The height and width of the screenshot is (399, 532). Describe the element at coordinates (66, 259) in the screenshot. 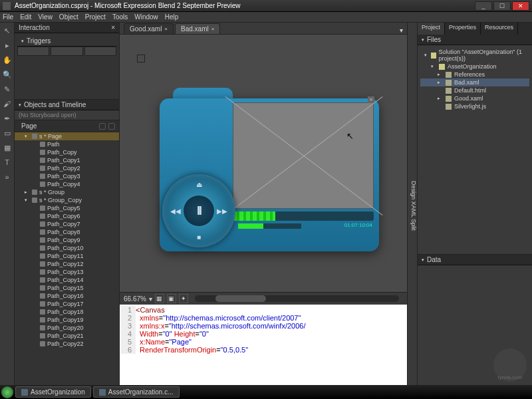

I see `objects-tree: ▾s * PagePathPath_CopyPath_Copy1Path_Cop…` at that location.